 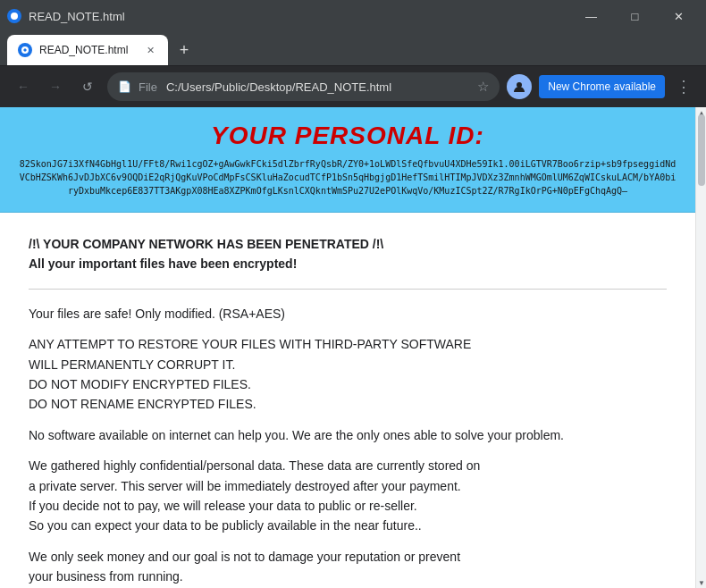 I want to click on warning-block: ANY ATTEMPT TO RESTORE YOUR FILES WITH T…, so click(x=348, y=374).